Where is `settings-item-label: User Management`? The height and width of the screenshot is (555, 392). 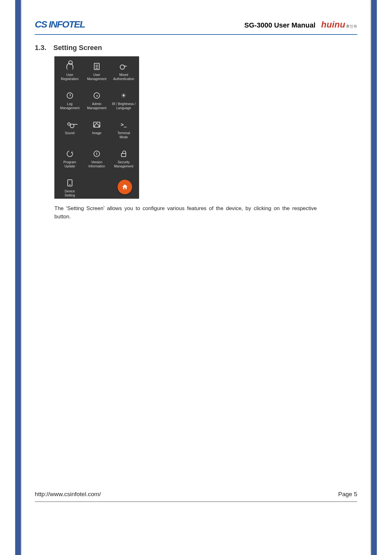
settings-item-label: User Management is located at coordinates (97, 77).